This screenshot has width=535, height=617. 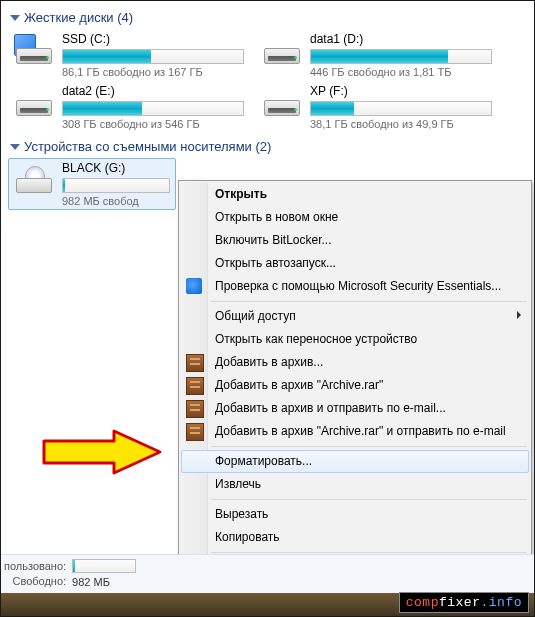 What do you see at coordinates (422, 602) in the screenshot?
I see `watermark-part: comp` at bounding box center [422, 602].